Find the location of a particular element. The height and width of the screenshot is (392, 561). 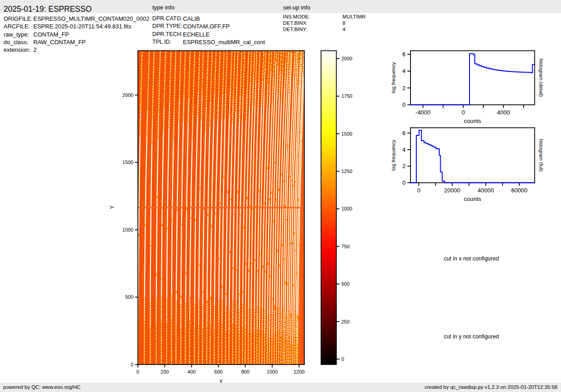

svg-text: cut in x not configured is located at coordinates (471, 259).